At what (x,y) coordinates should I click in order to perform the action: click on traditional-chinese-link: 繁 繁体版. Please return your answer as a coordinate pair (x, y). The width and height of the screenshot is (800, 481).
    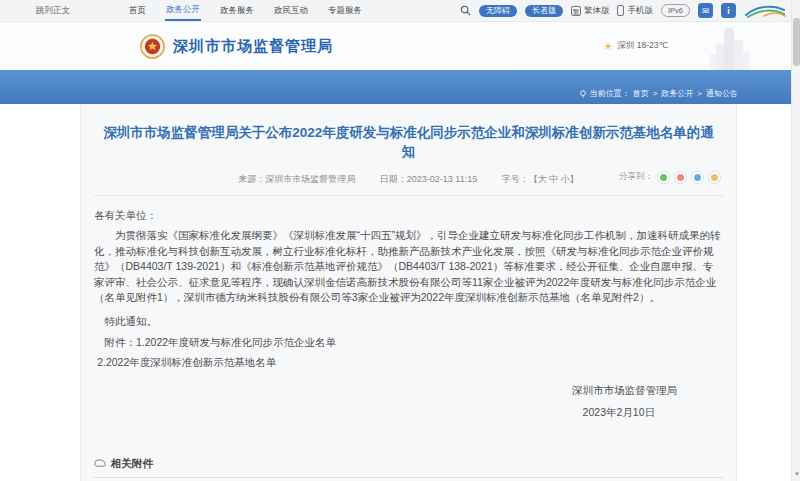
    Looking at the image, I should click on (590, 11).